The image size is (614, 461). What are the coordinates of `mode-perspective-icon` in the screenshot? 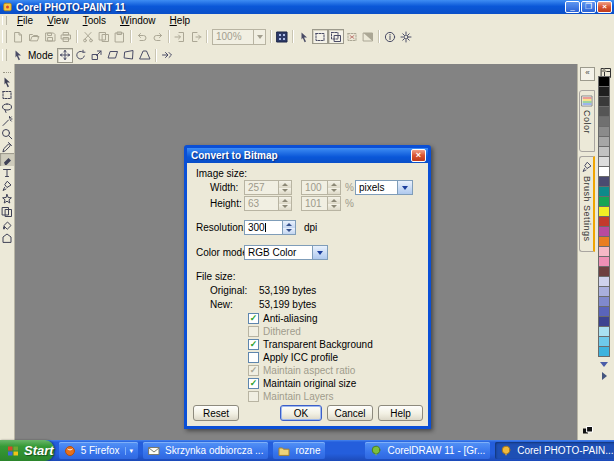 It's located at (145, 56).